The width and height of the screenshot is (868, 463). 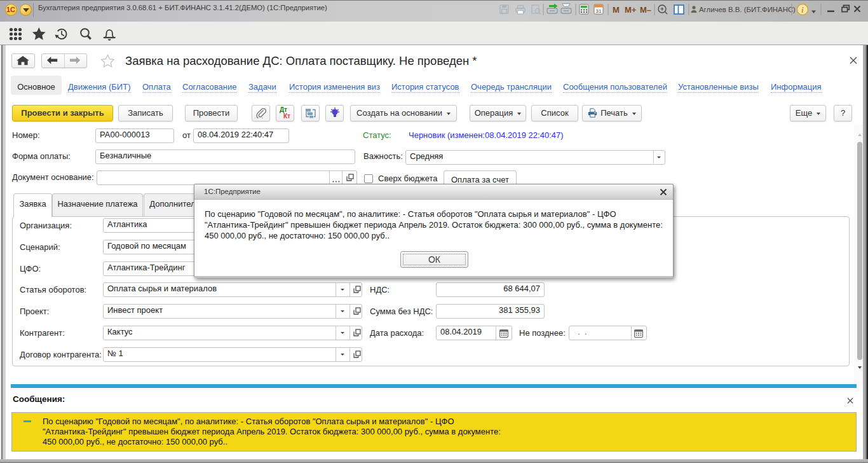 What do you see at coordinates (747, 10) in the screenshot?
I see `svg-text: Агличев В.В. (БИТ.ФИНАНС)` at bounding box center [747, 10].